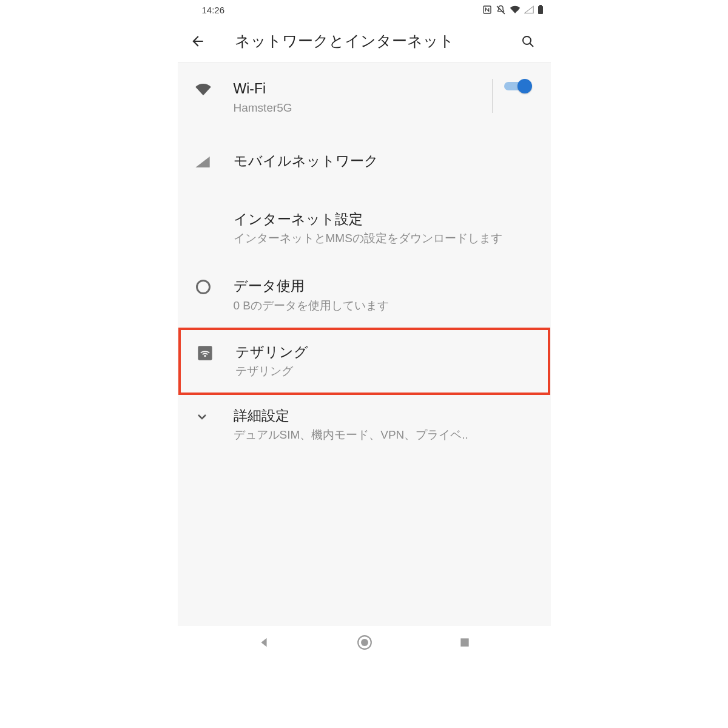 The image size is (728, 728). What do you see at coordinates (501, 10) in the screenshot?
I see `mute-icon` at bounding box center [501, 10].